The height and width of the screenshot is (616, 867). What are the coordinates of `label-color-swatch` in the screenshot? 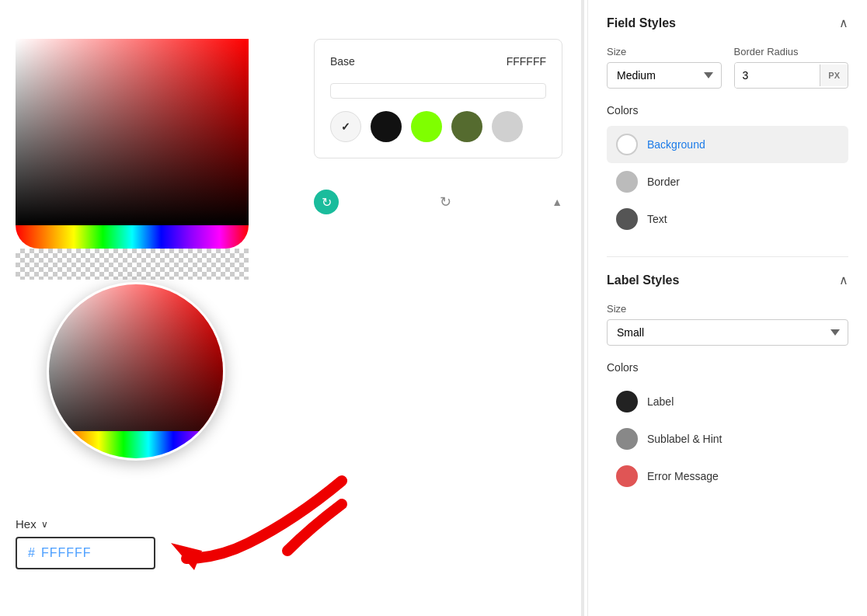 It's located at (627, 402).